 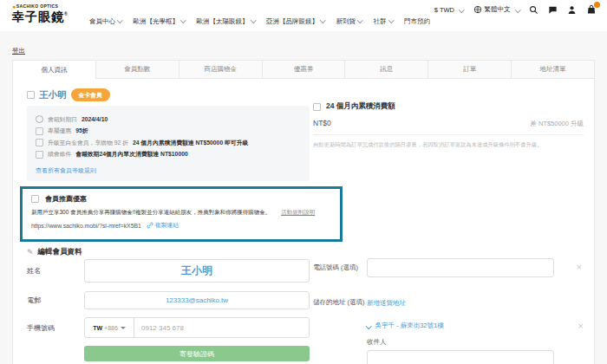 What do you see at coordinates (448, 125) in the screenshot?
I see `cumulative-spend-panel: 24 個月內累積消費額 NT$0 差 NT$50000 升級 自動更新時間為訂單…` at bounding box center [448, 125].